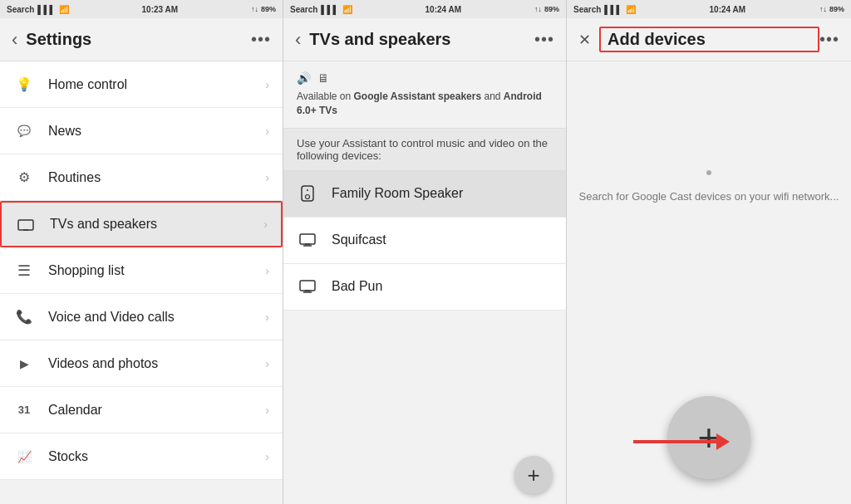 The width and height of the screenshot is (851, 504). I want to click on signal-icon-2: ▌▌▌, so click(329, 10).